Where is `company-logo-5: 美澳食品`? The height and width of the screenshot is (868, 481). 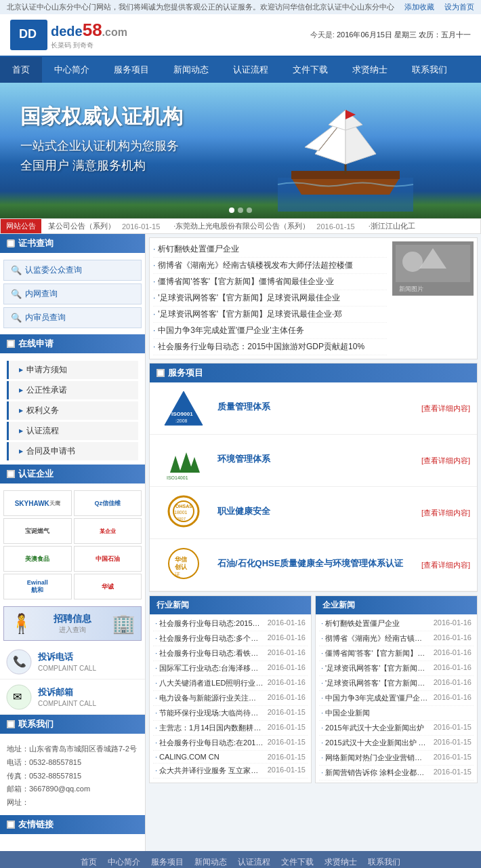 company-logo-5: 美澳食品 is located at coordinates (38, 559).